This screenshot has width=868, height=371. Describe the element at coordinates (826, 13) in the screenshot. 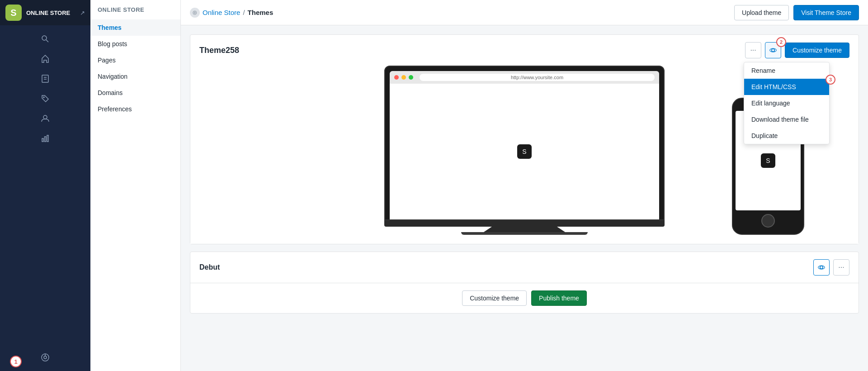

I see `visit-theme-store-button: Visit Theme Store` at that location.